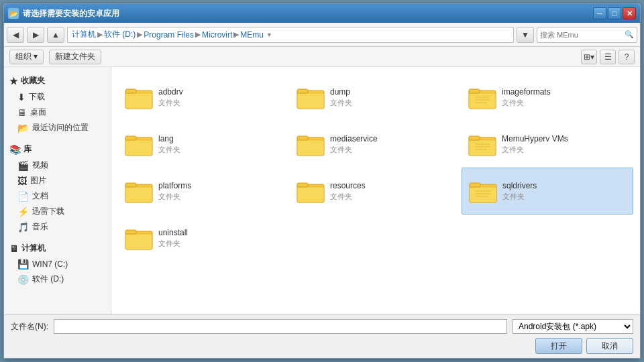 The image size is (644, 362). I want to click on sidebar-item-recent: 📂 最近访问的位置, so click(58, 127).